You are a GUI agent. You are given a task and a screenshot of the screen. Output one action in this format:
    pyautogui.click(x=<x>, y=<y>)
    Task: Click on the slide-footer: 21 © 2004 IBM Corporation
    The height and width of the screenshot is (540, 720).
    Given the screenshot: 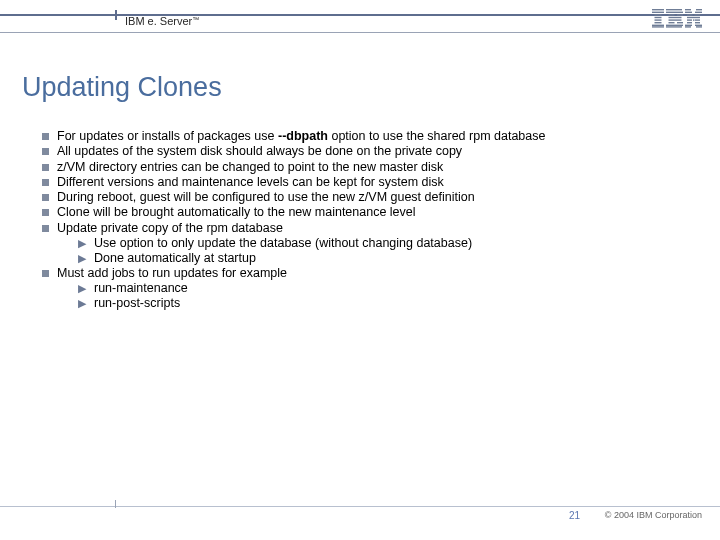 What is the action you would take?
    pyautogui.click(x=360, y=517)
    